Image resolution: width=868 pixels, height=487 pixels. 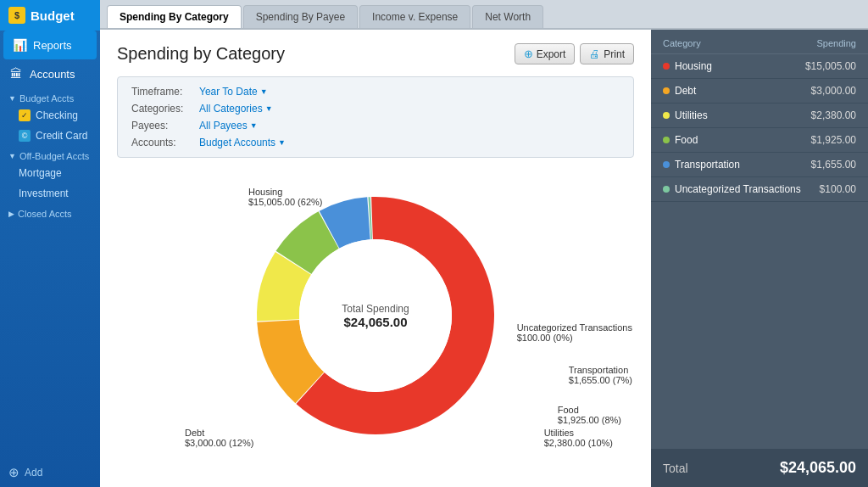 I want to click on report-tabs: Spending By Category Spending By Payee I…, so click(x=484, y=15).